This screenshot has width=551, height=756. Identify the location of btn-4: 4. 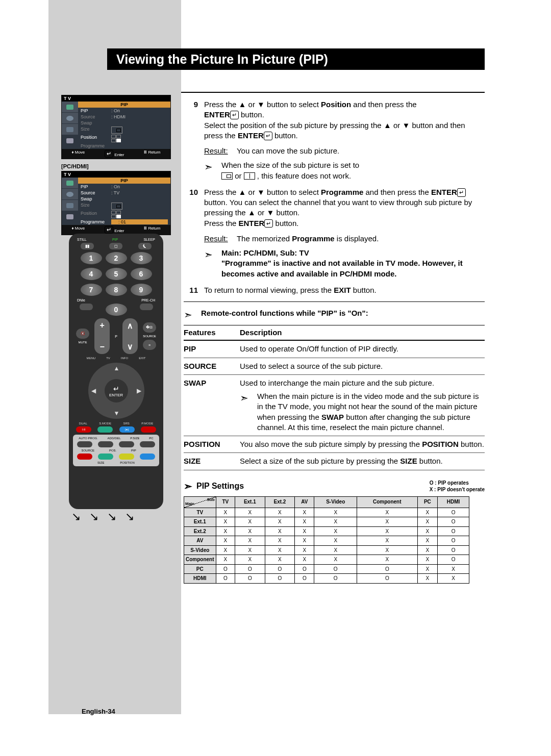
(91, 274).